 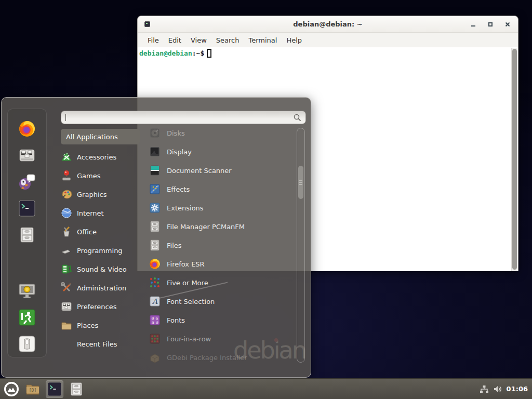 I want to click on shell-prompt: debian@debian:~$, so click(x=176, y=53).